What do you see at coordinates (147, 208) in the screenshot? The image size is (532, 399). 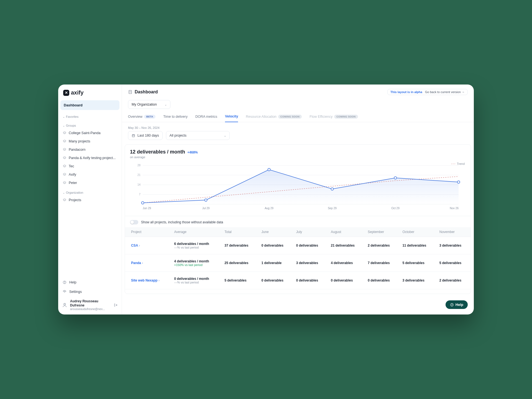 I see `svg-text: Jun 29` at bounding box center [147, 208].